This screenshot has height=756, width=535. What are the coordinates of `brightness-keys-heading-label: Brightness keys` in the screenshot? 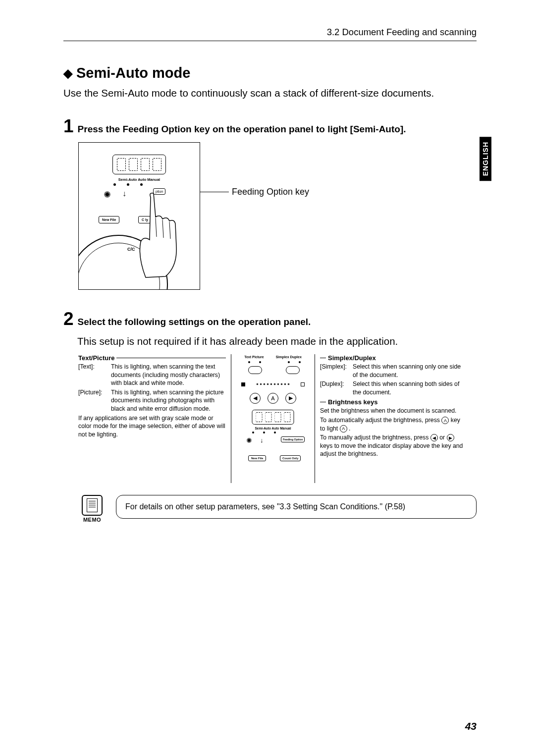 It's located at (353, 402).